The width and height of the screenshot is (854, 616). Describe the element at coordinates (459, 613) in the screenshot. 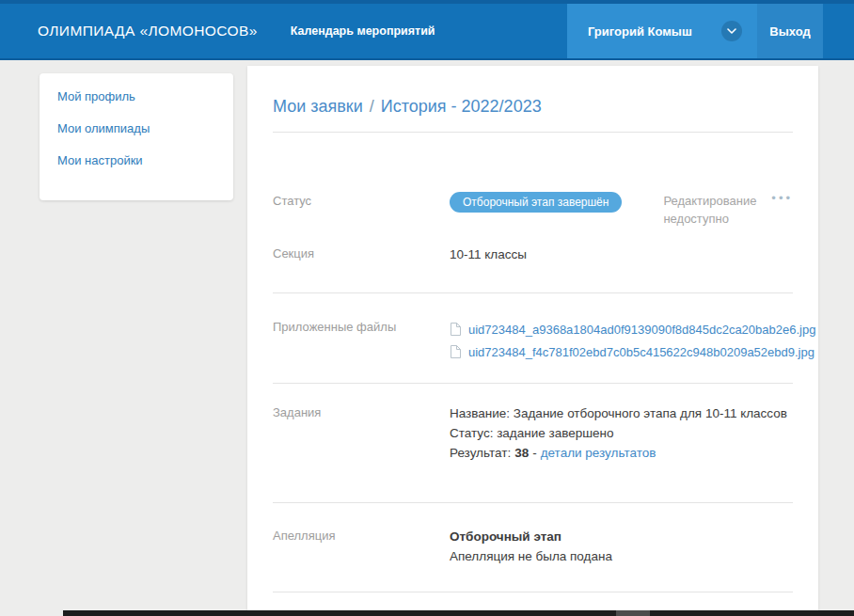

I see `bottom-edge-bar` at that location.